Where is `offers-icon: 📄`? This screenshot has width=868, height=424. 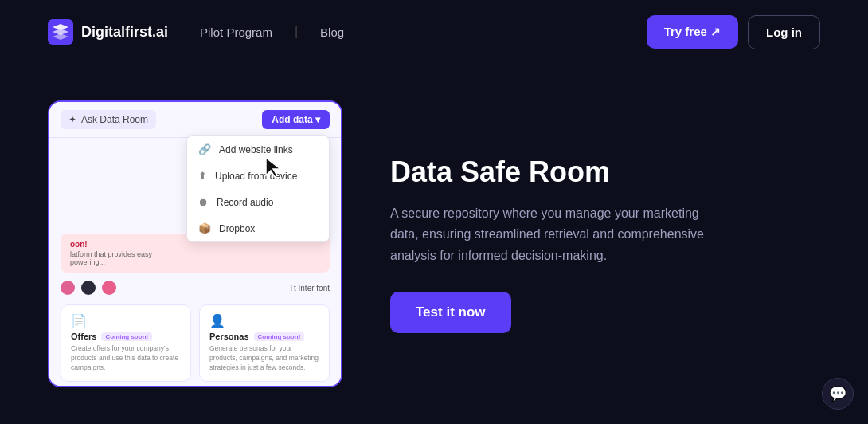 offers-icon: 📄 is located at coordinates (126, 320).